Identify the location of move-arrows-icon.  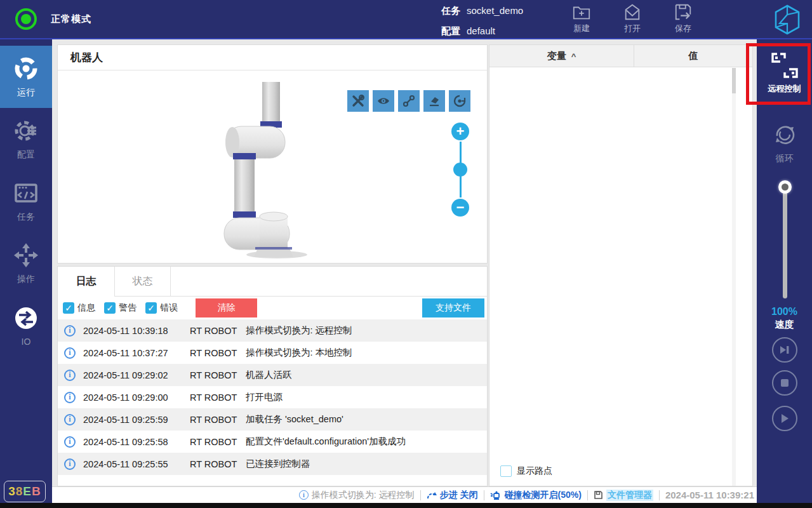
(26, 255).